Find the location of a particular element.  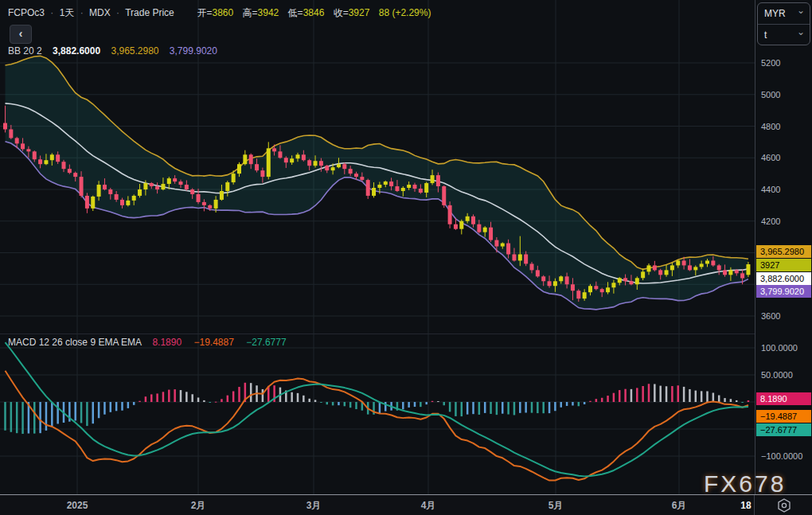

macd-histogram is located at coordinates (377, 408).